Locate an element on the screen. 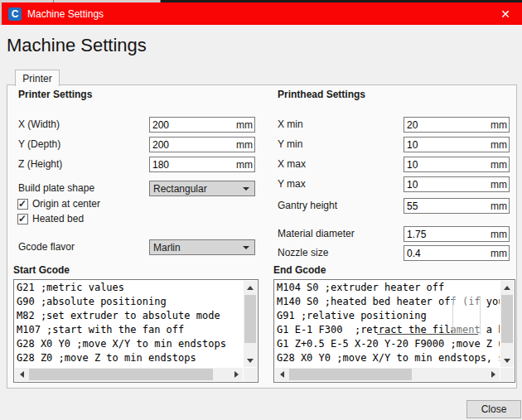 The width and height of the screenshot is (522, 420). material-diameter-field: mm is located at coordinates (457, 234).